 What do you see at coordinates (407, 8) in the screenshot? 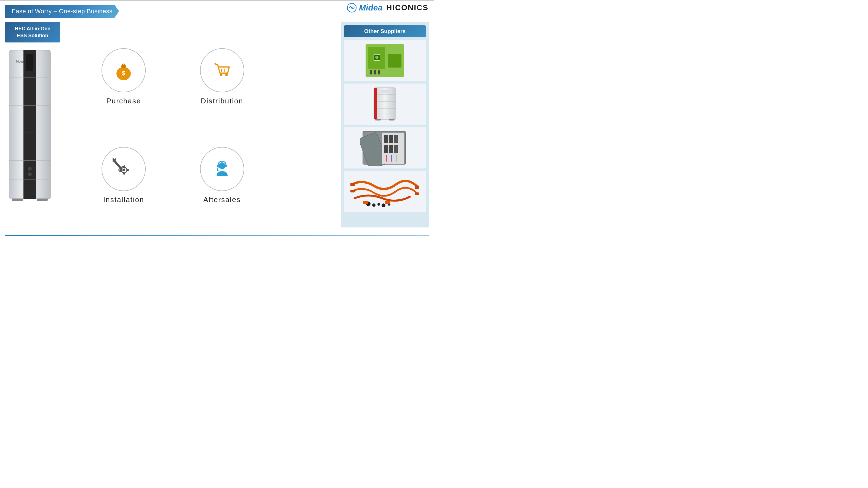
I see `hiconics-text: HICONICS` at bounding box center [407, 8].